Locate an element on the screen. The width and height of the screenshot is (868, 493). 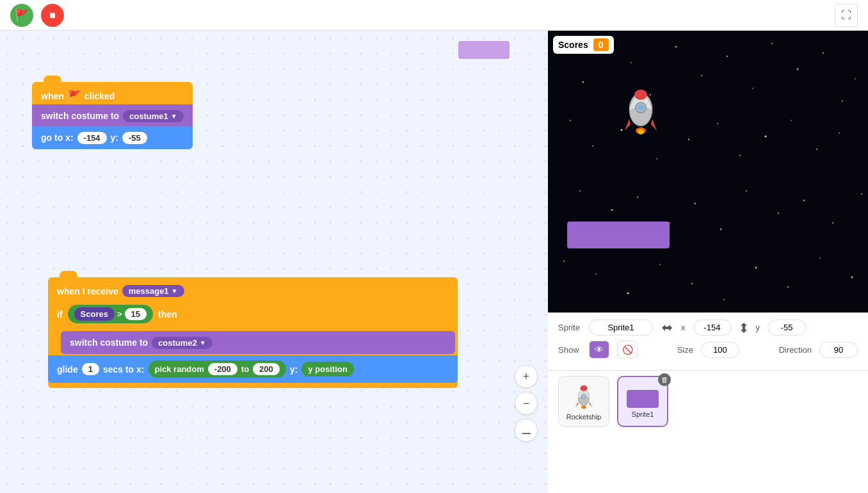
sprite-name-input is located at coordinates (621, 328).